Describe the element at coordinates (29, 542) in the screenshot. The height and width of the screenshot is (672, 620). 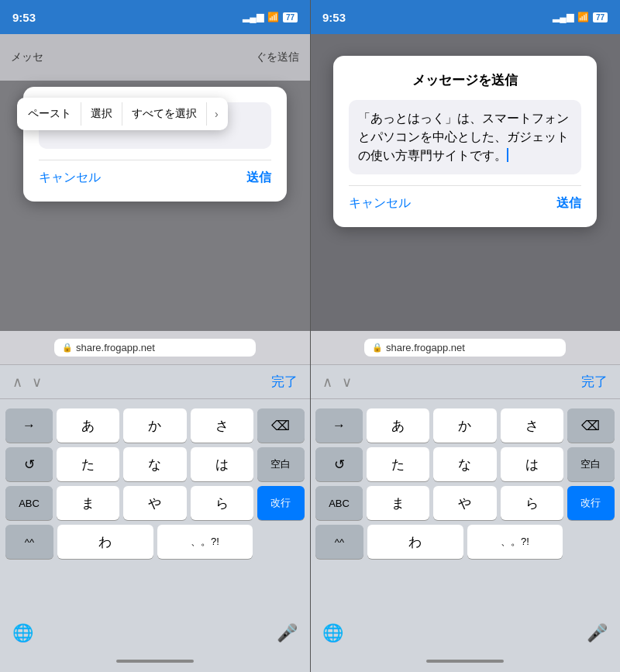
I see `left-key-special1: ^^` at that location.